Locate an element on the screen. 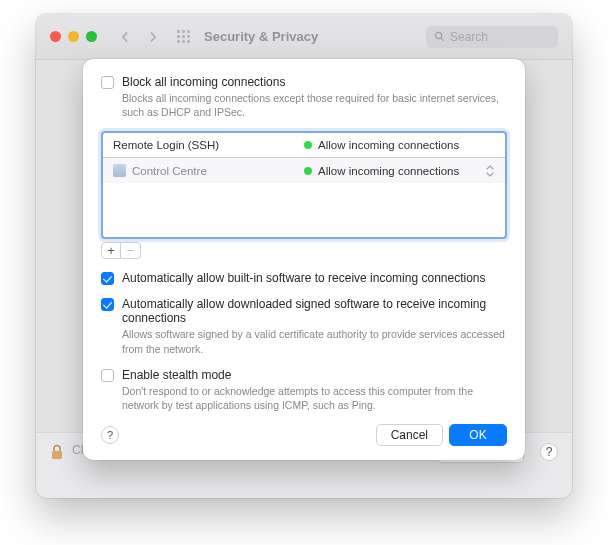  block-all-row: Block all incoming connections Blocks al… is located at coordinates (304, 97).